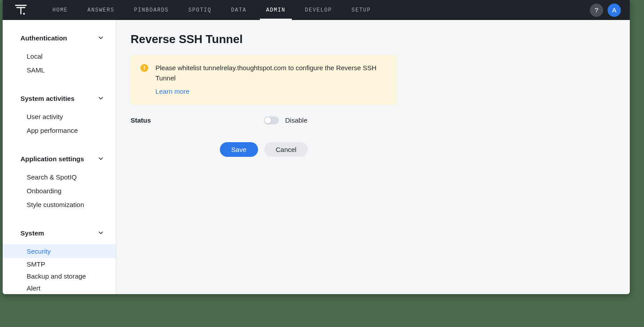 This screenshot has height=327, width=644. What do you see at coordinates (101, 10) in the screenshot?
I see `nav-tab-answers: ANSWERS` at bounding box center [101, 10].